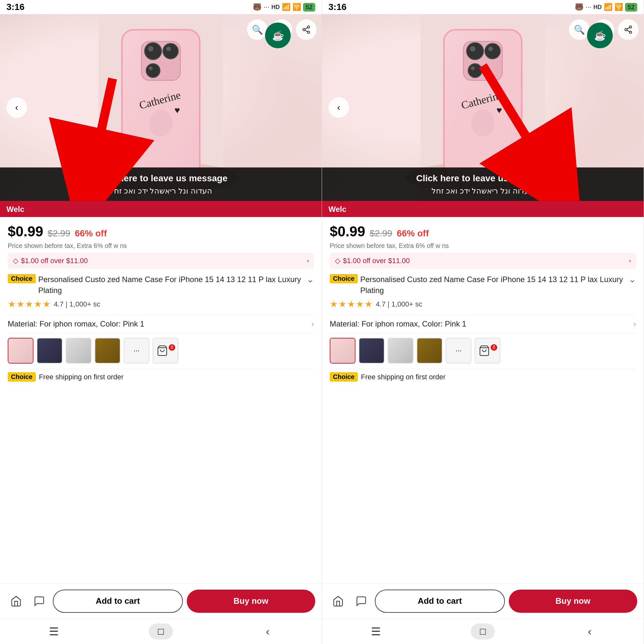  Describe the element at coordinates (606, 7) in the screenshot. I see `status-icons-right: 🐻 ··· HD 📶 🛜 52` at that location.